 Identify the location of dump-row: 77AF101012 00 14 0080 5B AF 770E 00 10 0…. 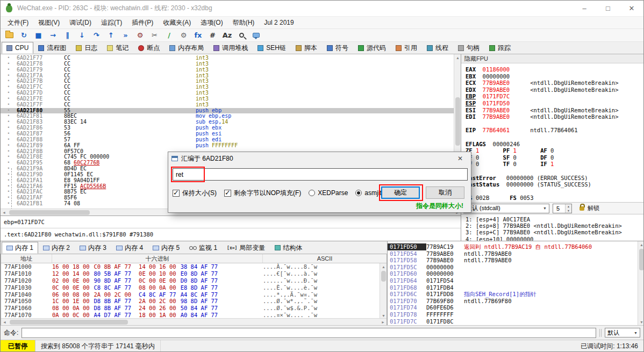
(190, 274).